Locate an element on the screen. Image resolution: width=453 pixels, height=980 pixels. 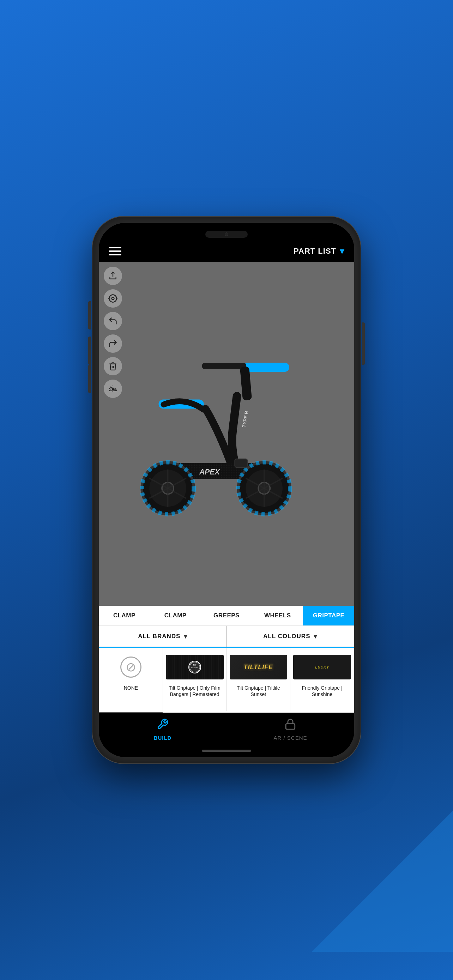
svg-text: TYPE R is located at coordinates (245, 419).